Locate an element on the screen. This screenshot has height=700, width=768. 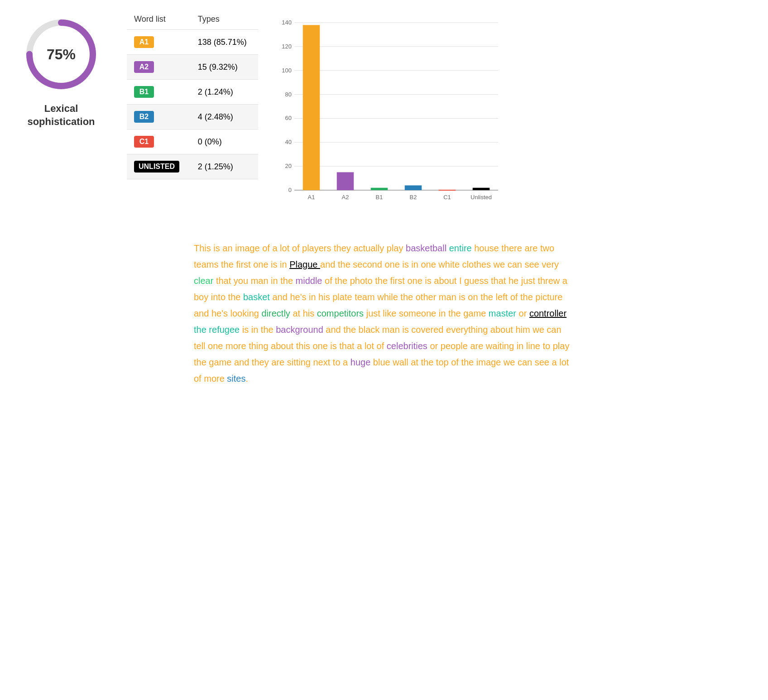
bar-b2 is located at coordinates (413, 187).